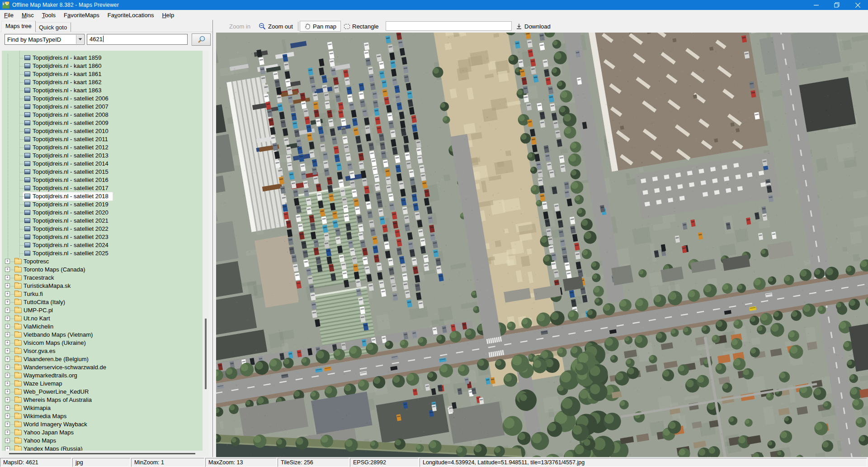  I want to click on tree-folder: +Tracestrack, so click(102, 278).